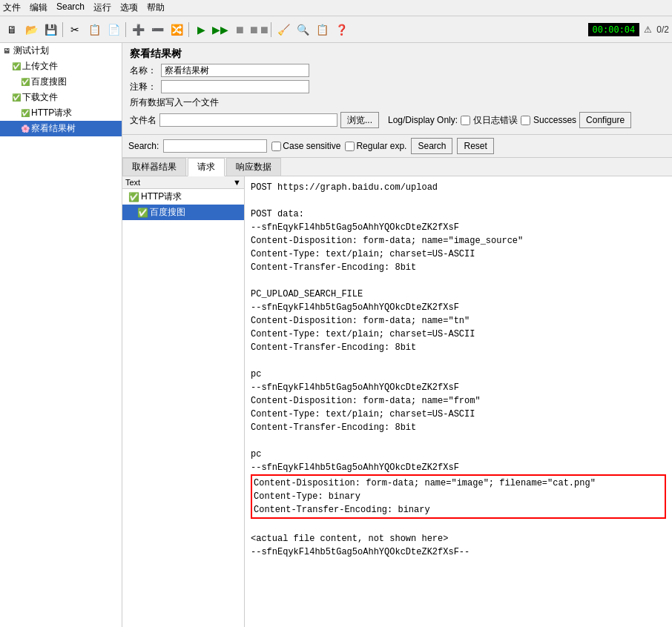  I want to click on toolbar-toggle: 🔀, so click(177, 30).